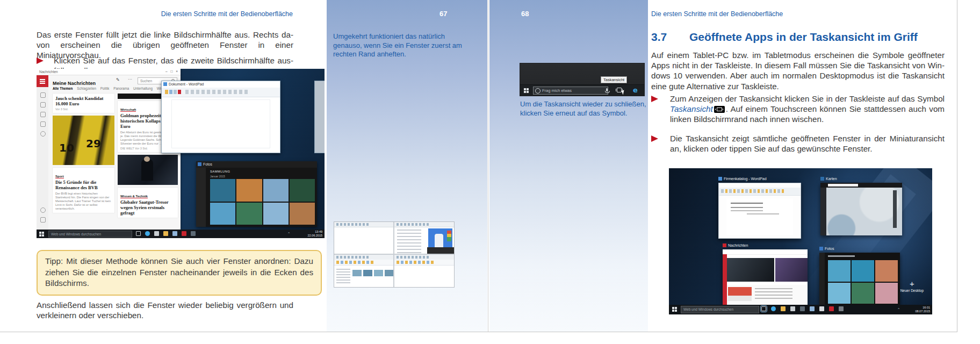 This screenshot has width=980, height=344. I want to click on article-body: Der BVB legt einen historischen Startrek…, so click(84, 201).